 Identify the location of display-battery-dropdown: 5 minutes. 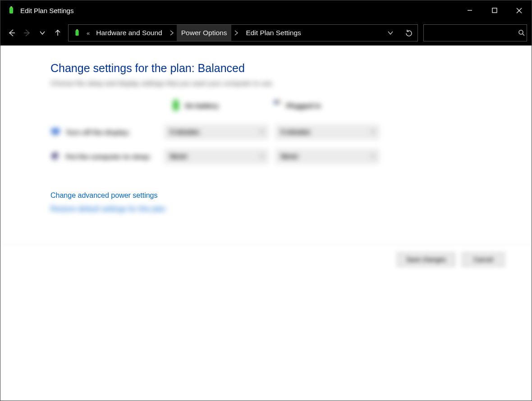
(216, 132).